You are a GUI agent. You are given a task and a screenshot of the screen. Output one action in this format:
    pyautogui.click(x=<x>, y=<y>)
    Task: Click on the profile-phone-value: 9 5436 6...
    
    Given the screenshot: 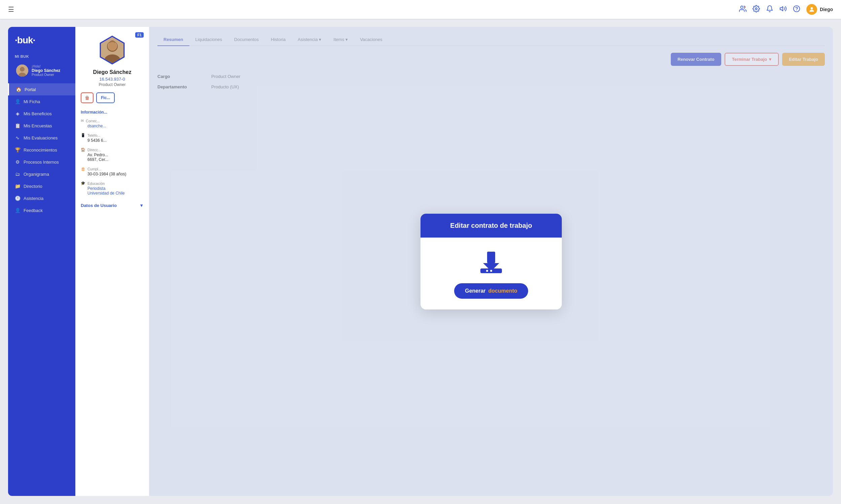 What is the action you would take?
    pyautogui.click(x=112, y=141)
    